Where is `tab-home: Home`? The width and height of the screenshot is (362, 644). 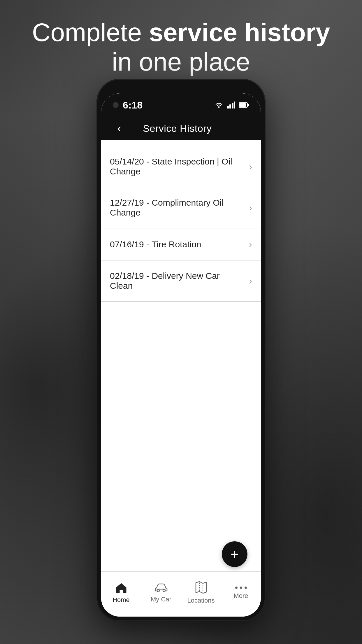
tab-home: Home is located at coordinates (121, 594).